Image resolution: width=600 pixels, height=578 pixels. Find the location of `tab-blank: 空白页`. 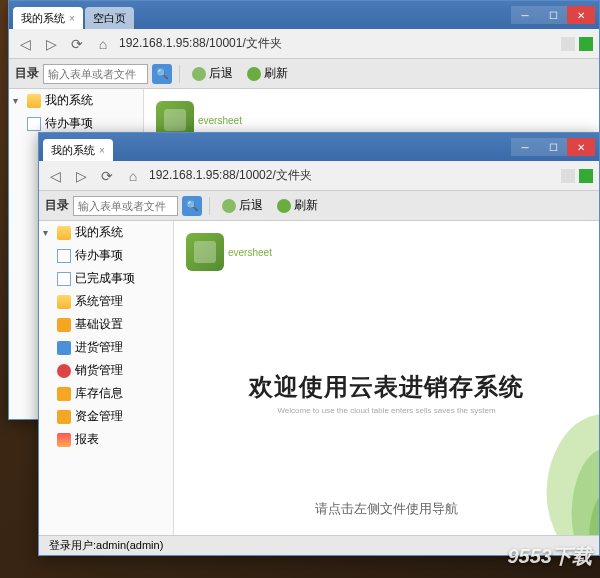

tab-blank: 空白页 is located at coordinates (110, 18).